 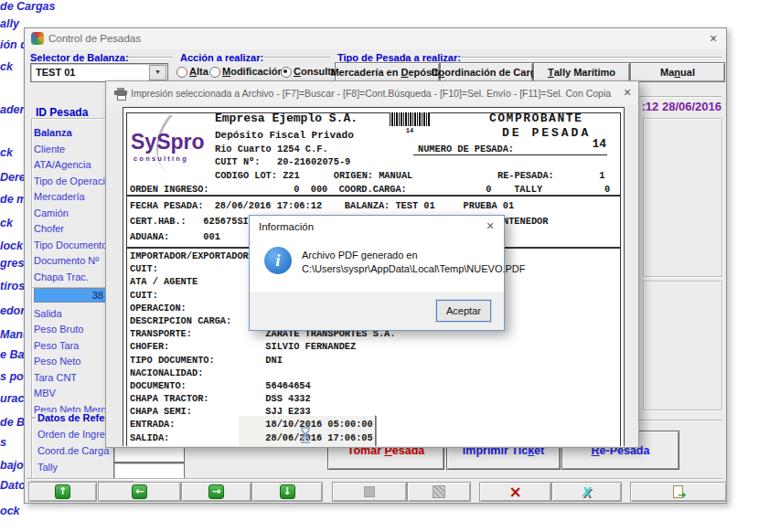 I want to click on toolbar-next-button: →, so click(x=216, y=492).